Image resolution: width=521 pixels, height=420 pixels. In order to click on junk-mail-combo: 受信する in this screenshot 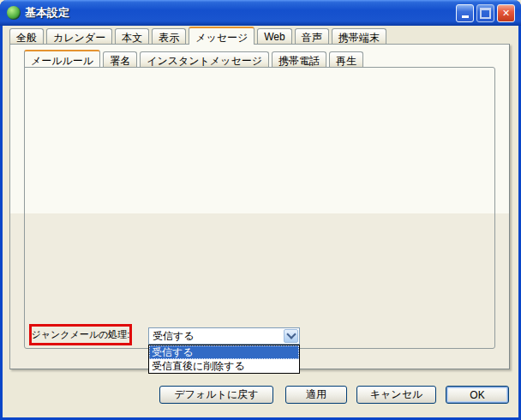, I will do `click(225, 336)`.